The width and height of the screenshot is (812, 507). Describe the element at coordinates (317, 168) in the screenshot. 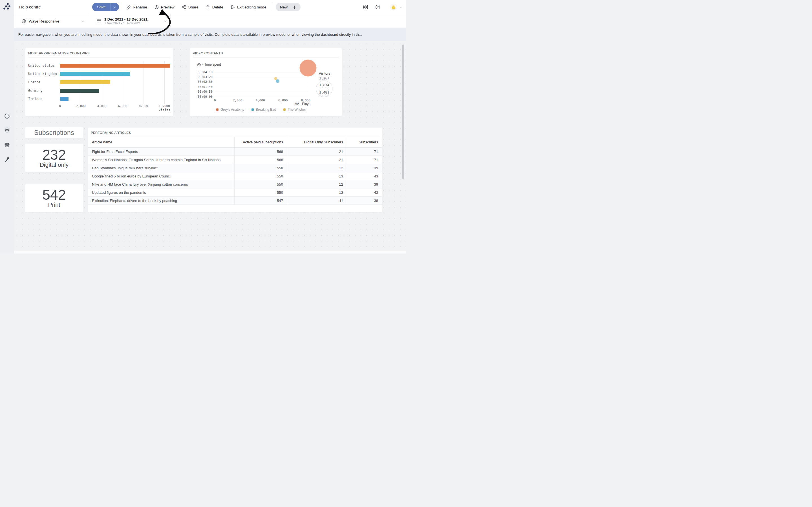

I see `cell-digital-only-subscribers: 12` at that location.